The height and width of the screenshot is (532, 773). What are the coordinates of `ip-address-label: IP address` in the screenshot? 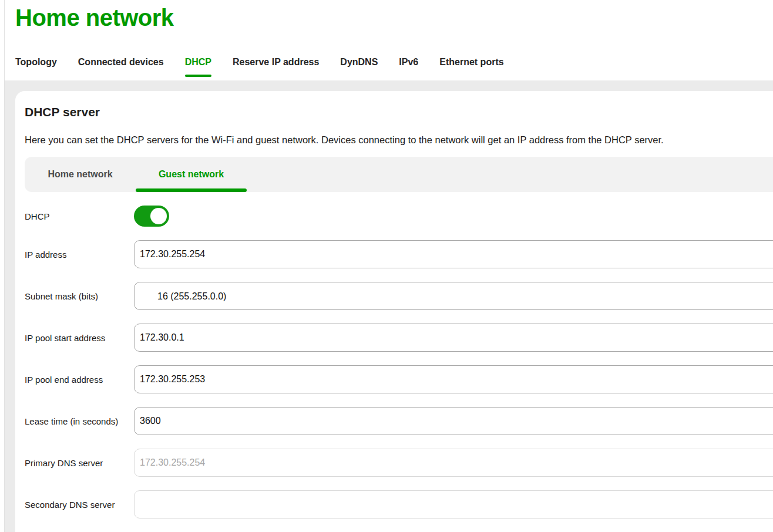 It's located at (79, 255).